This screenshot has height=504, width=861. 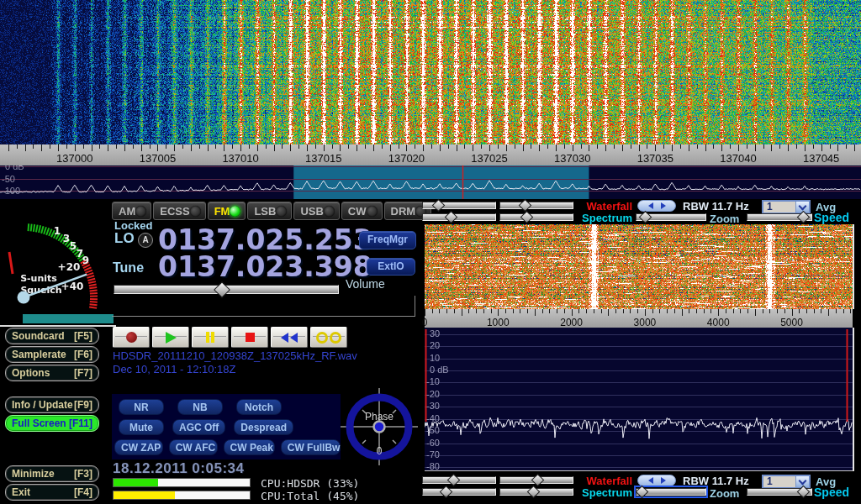 What do you see at coordinates (250, 338) in the screenshot?
I see `stop-button` at bounding box center [250, 338].